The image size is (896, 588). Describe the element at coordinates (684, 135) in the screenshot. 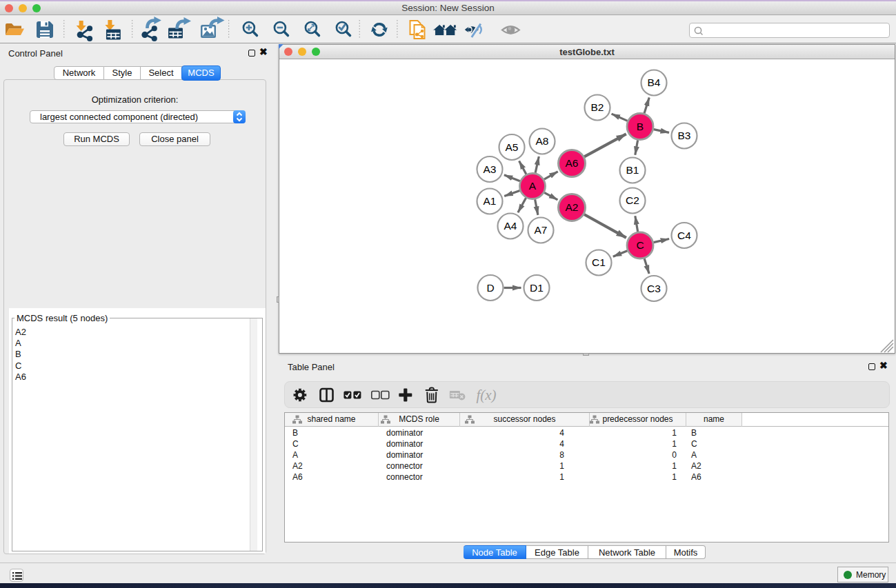

I see `svg-text: B3` at that location.